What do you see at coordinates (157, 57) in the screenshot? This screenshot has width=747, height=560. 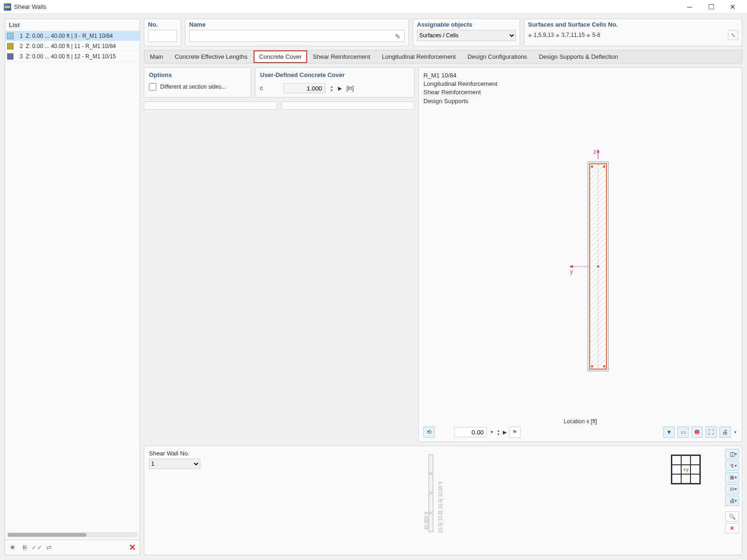 I see `tab-main: Main` at bounding box center [157, 57].